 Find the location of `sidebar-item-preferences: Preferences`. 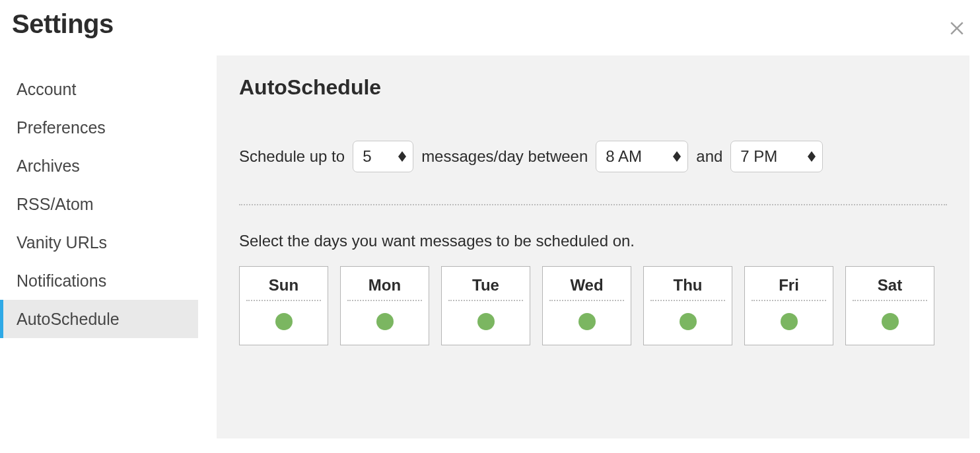

sidebar-item-preferences: Preferences is located at coordinates (99, 127).